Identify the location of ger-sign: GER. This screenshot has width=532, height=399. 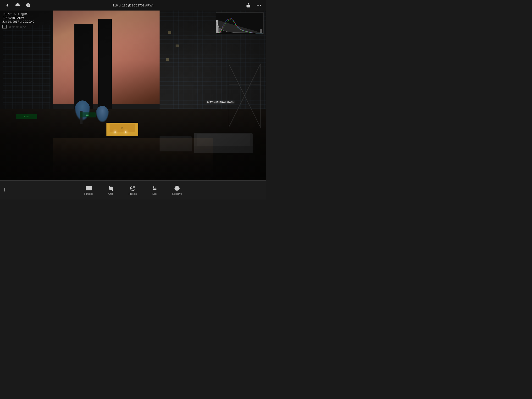
(88, 115).